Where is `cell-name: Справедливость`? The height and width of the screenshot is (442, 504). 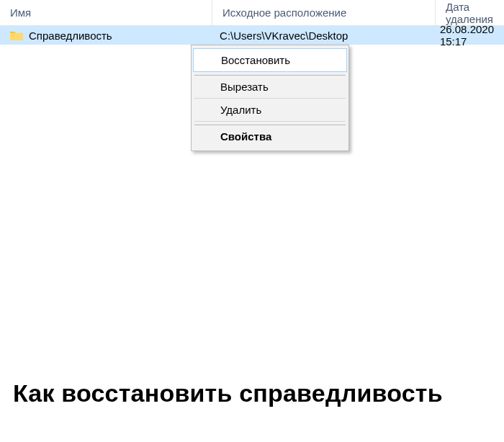 cell-name: Справедливость is located at coordinates (105, 35).